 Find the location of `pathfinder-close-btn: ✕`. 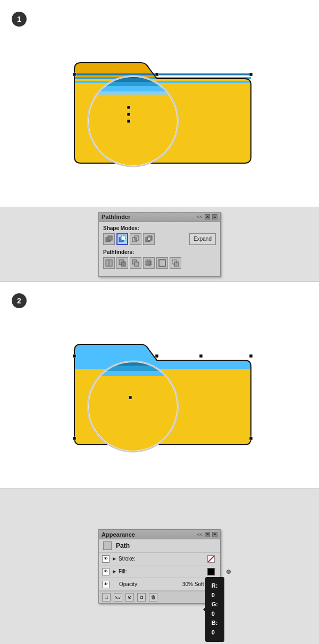

pathfinder-close-btn: ✕ is located at coordinates (207, 217).